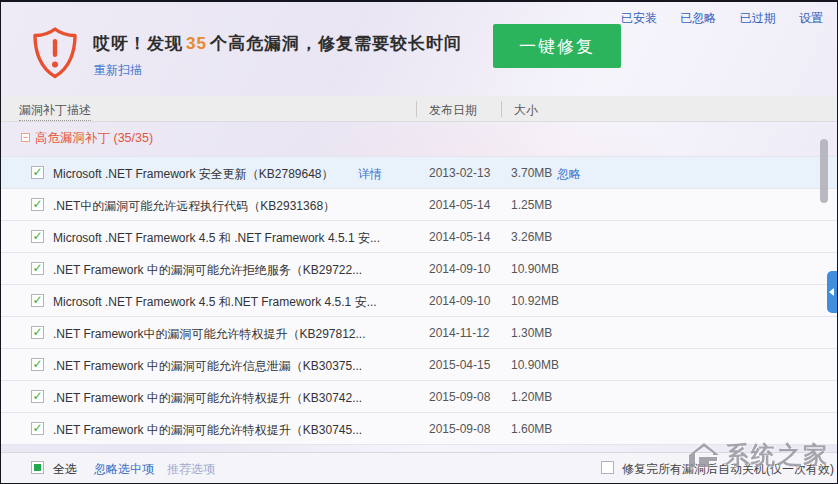 This screenshot has width=838, height=484. What do you see at coordinates (419, 140) in the screenshot?
I see `group-header-high-risk: − 高危漏洞补丁 (35/35)` at bounding box center [419, 140].